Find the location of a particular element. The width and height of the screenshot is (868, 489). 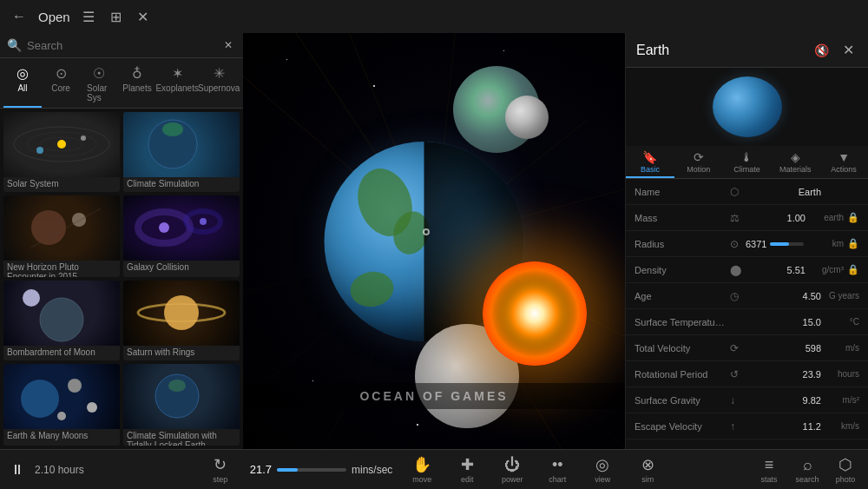

sim-icon: ⊗ is located at coordinates (648, 465).